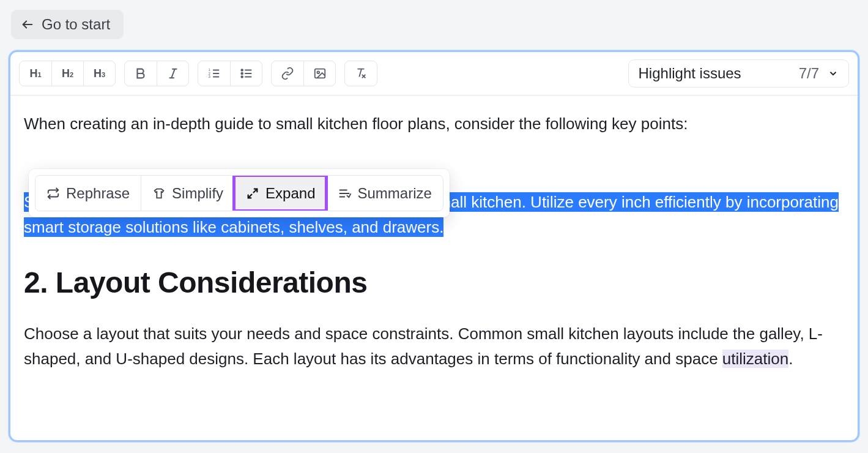 This screenshot has width=868, height=453. I want to click on ai-toolbar: Rephrase Simplify Expand Summarize, so click(239, 193).